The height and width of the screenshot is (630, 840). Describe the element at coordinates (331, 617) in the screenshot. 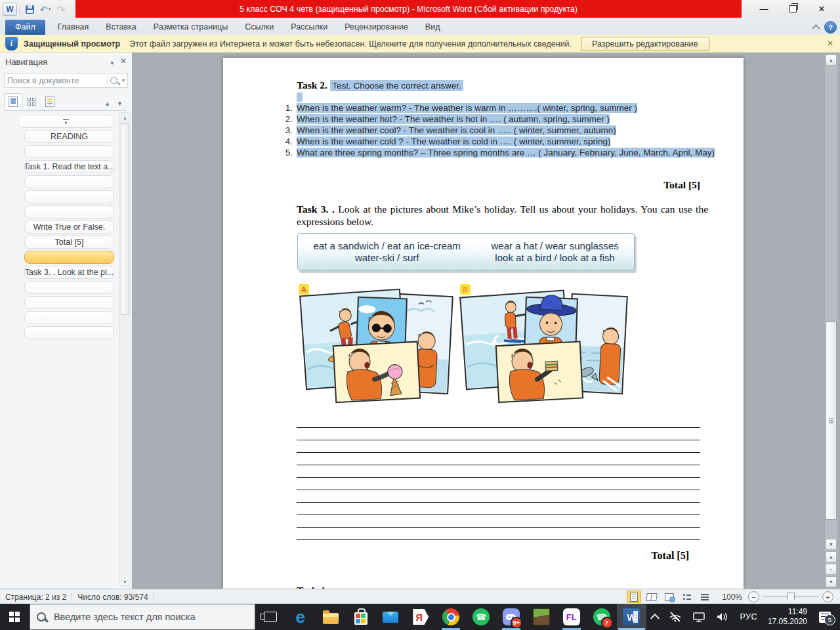

I see `file-explorer-button` at that location.